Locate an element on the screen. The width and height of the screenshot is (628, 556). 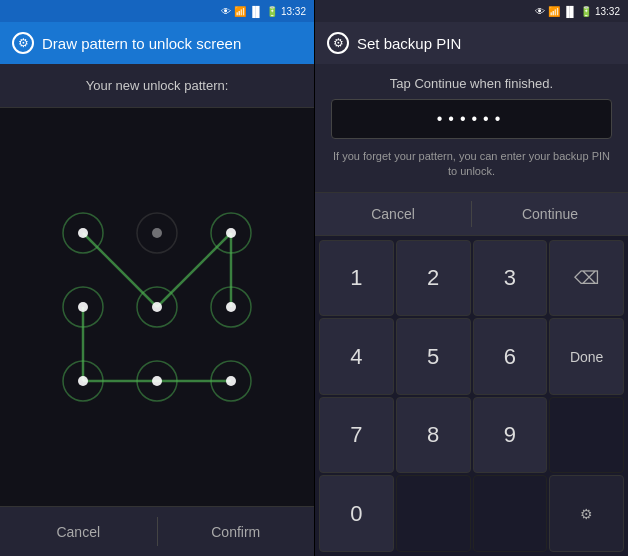
eye-icon: 👁 is located at coordinates (226, 12).